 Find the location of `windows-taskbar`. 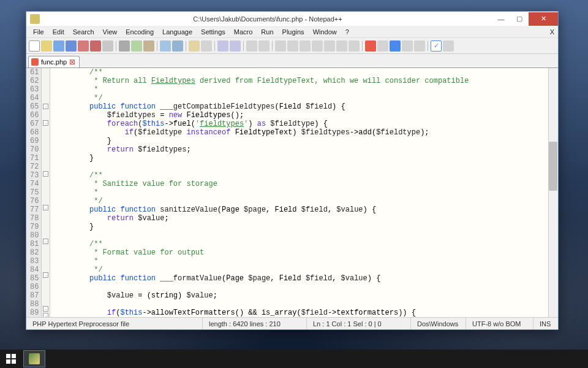

windows-taskbar is located at coordinates (294, 359).